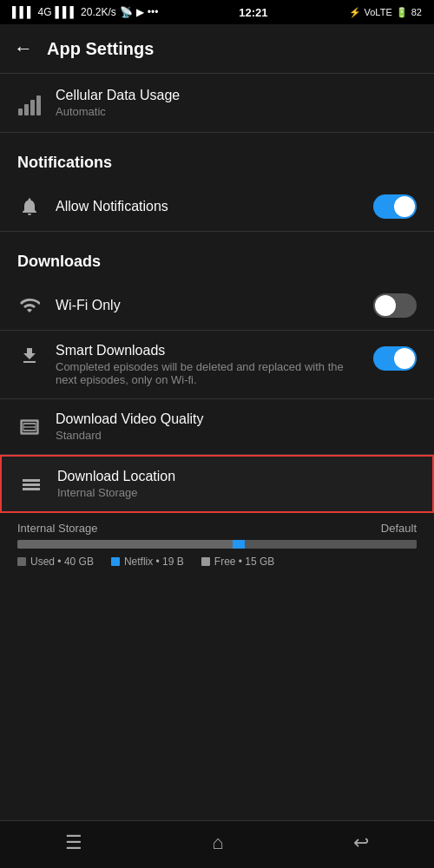 This screenshot has width=434, height=868. Describe the element at coordinates (238, 562) in the screenshot. I see `legend-free: Free • 15 GB` at that location.